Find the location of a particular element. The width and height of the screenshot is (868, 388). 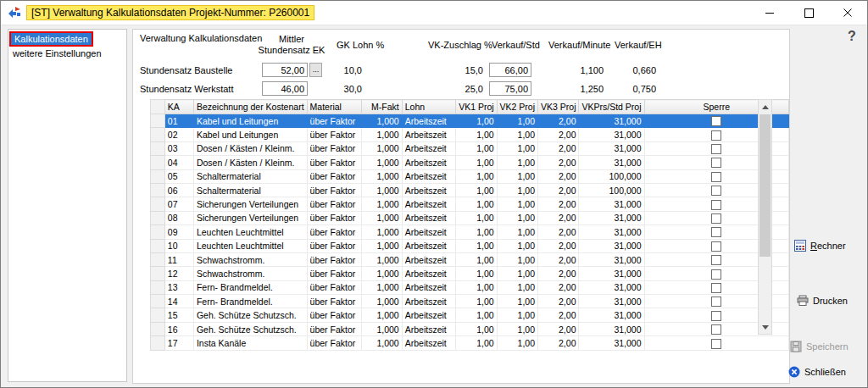

cell: 13 is located at coordinates (179, 287).